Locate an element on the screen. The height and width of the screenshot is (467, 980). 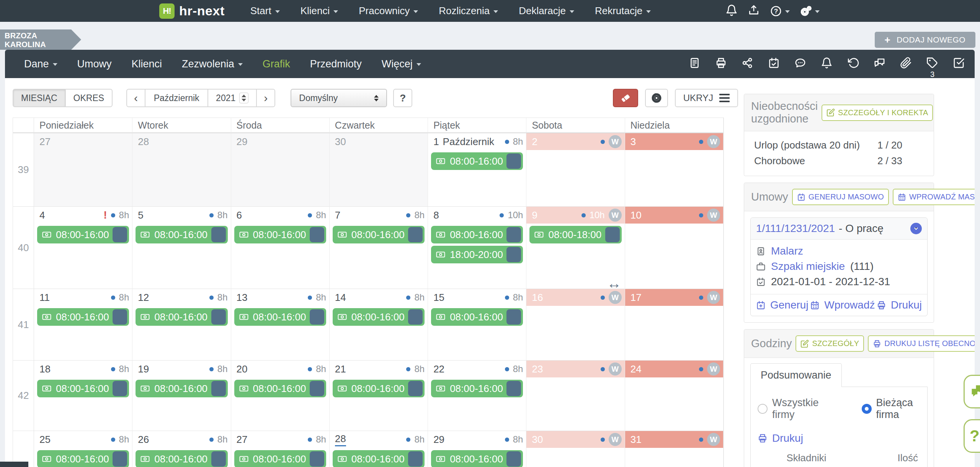
radio-current-company: Bieżąca firma is located at coordinates (891, 409).